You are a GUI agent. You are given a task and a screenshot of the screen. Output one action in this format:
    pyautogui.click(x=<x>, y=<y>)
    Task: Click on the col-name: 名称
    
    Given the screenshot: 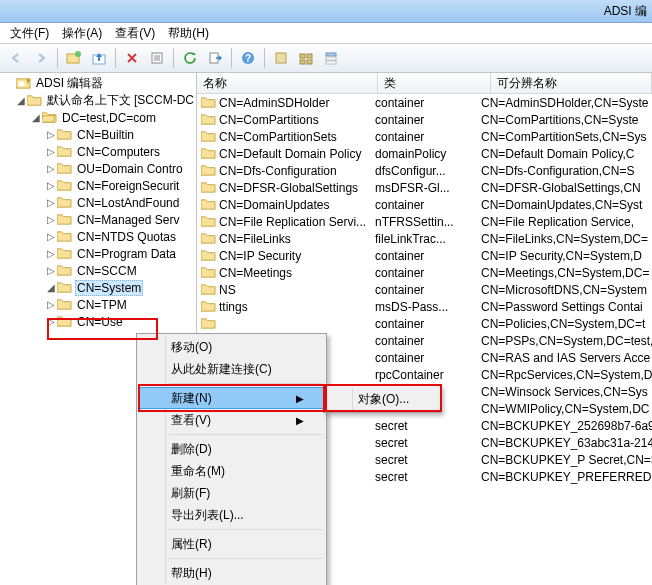 What is the action you would take?
    pyautogui.click(x=288, y=83)
    